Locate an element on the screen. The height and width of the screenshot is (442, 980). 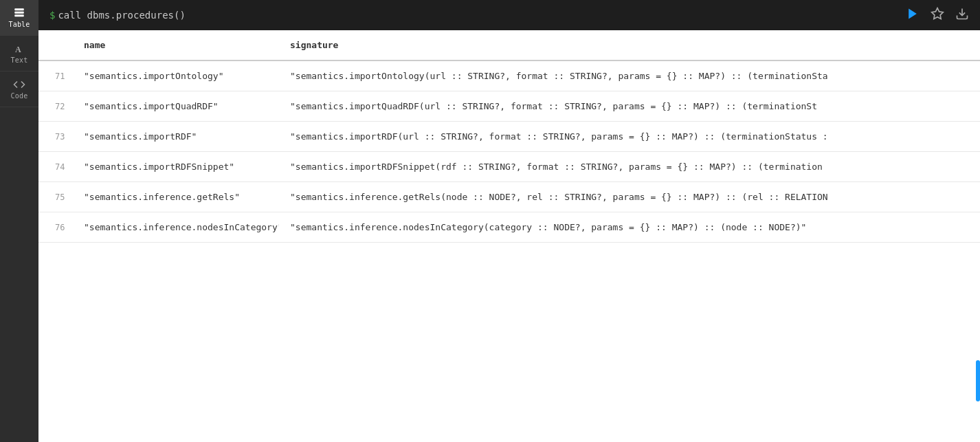
svg-text: A is located at coordinates (18, 49).